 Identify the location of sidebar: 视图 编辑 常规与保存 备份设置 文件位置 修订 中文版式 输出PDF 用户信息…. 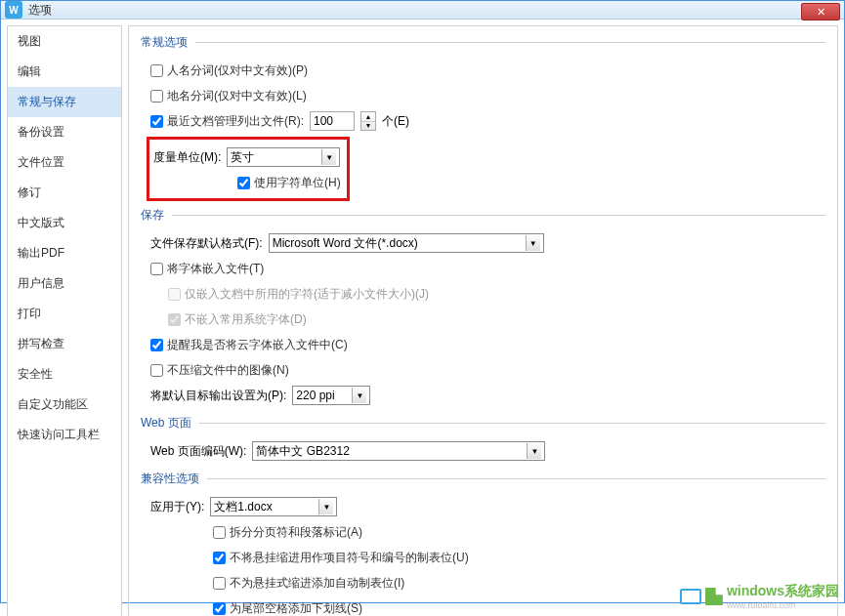
(64, 320).